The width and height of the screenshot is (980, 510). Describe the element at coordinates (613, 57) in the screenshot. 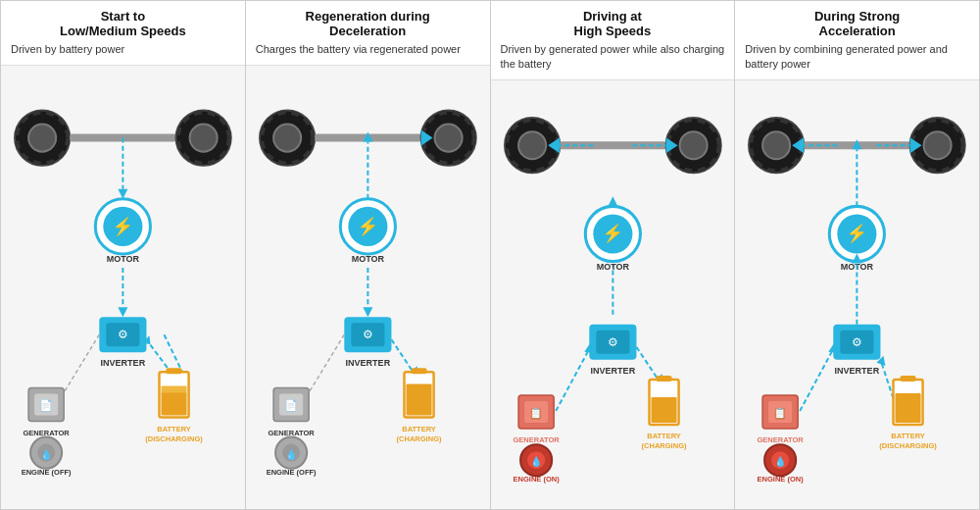

I see `scenario-3-desc: Driven by generated power while also cha…` at that location.